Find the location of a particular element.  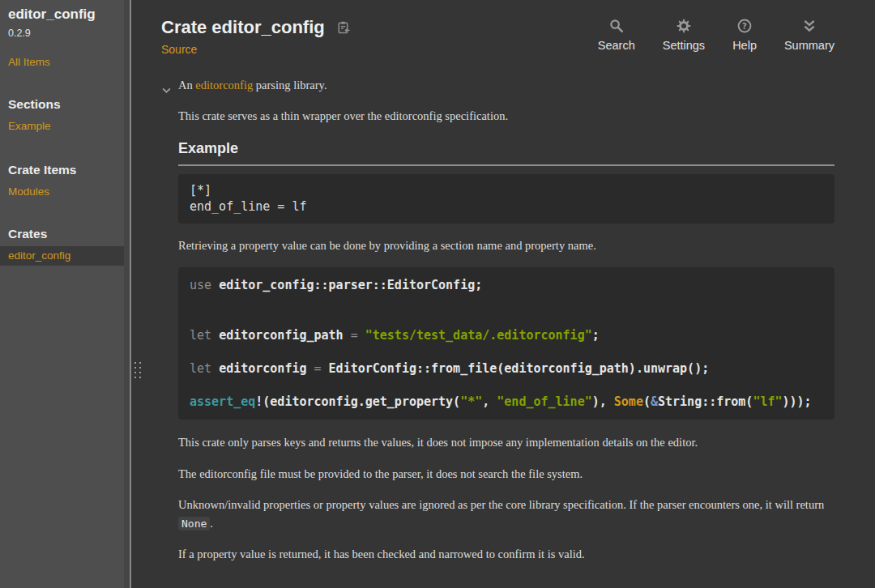

sidebar-item-modules: Modules is located at coordinates (62, 191).